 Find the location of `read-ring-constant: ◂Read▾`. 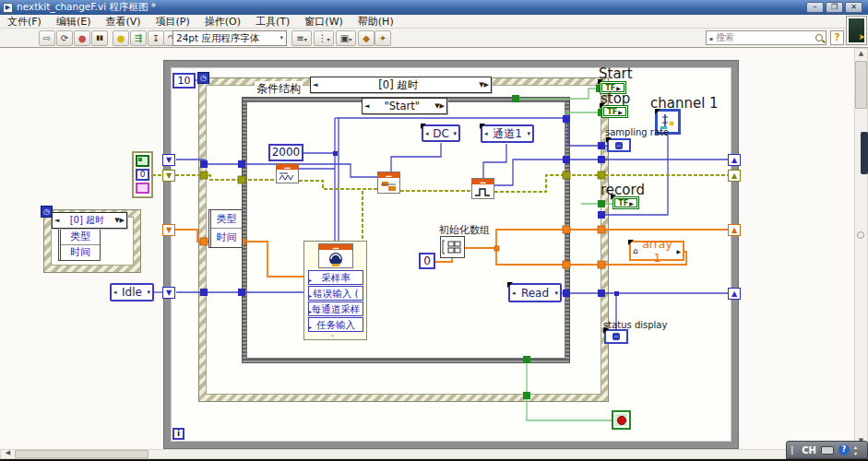

read-ring-constant: ◂Read▾ is located at coordinates (535, 293).